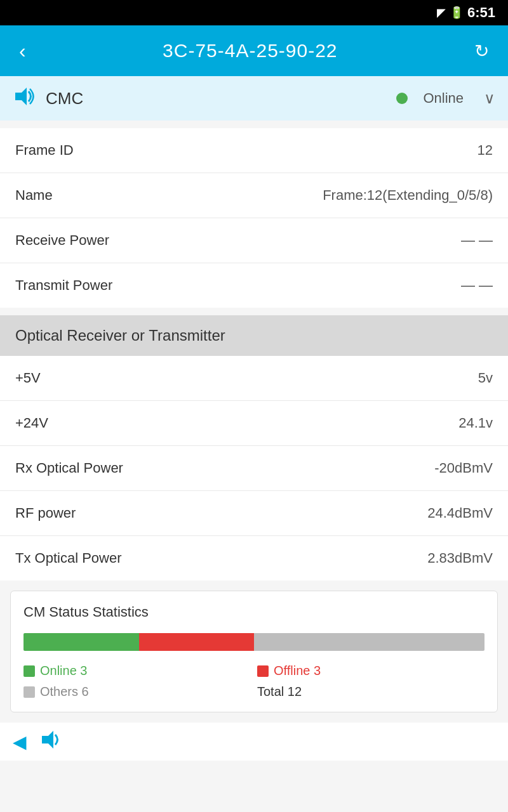  I want to click on optical-section-header: Optical Receiver or Transmitter, so click(254, 336).